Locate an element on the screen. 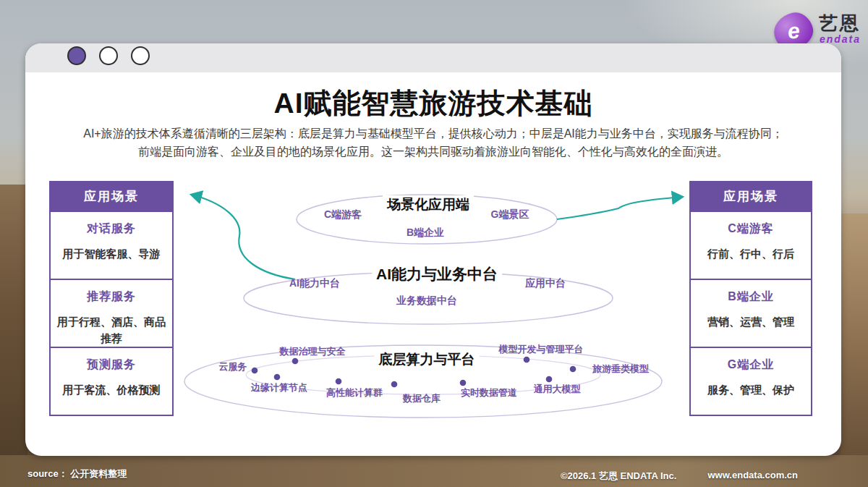  background-mountain-right is located at coordinates (854, 350).